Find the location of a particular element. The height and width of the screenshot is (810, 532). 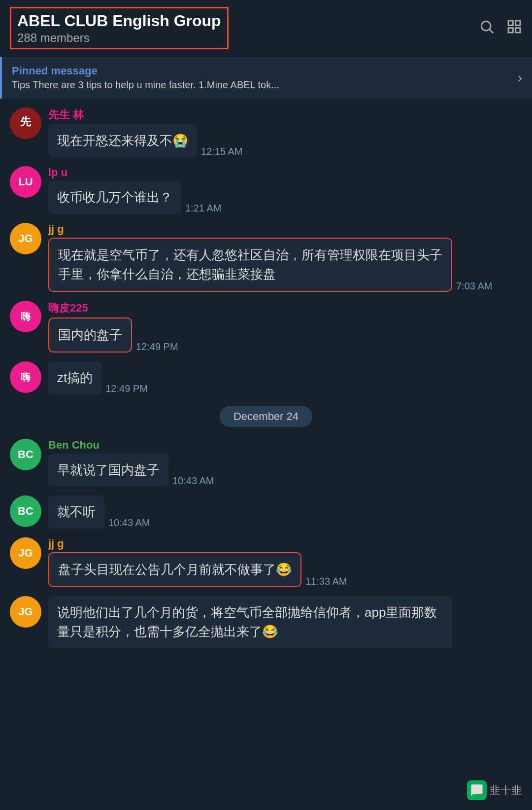

search-icon is located at coordinates (487, 29).